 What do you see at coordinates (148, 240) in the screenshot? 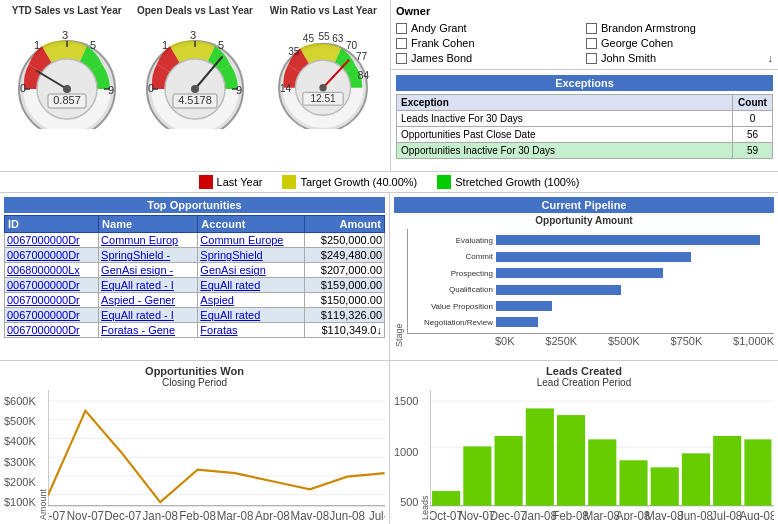
I see `opp-name-0: Commun Europ` at bounding box center [148, 240].